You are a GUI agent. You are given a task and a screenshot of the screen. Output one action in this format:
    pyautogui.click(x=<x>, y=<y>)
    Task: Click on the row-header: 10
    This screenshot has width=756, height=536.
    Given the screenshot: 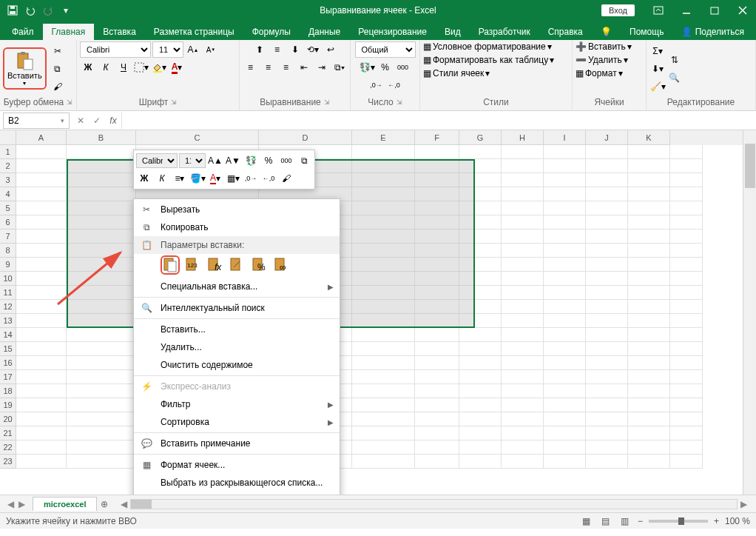 What is the action you would take?
    pyautogui.click(x=8, y=278)
    